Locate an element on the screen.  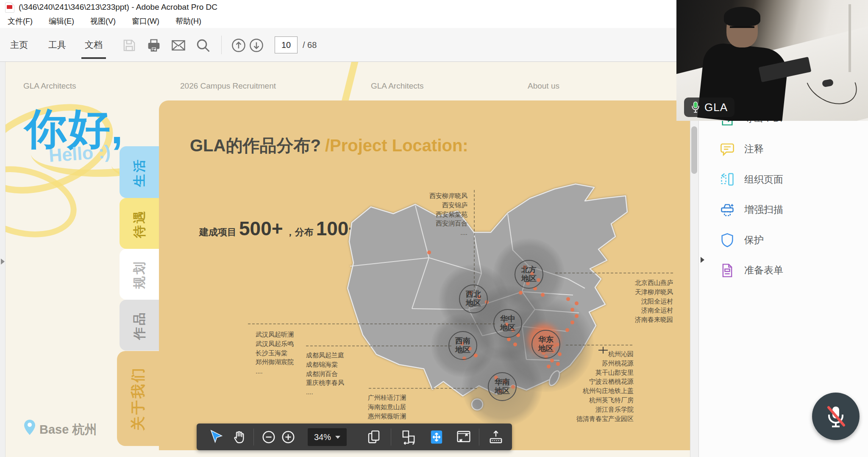
region-south: 华南地区 is located at coordinates (502, 387).